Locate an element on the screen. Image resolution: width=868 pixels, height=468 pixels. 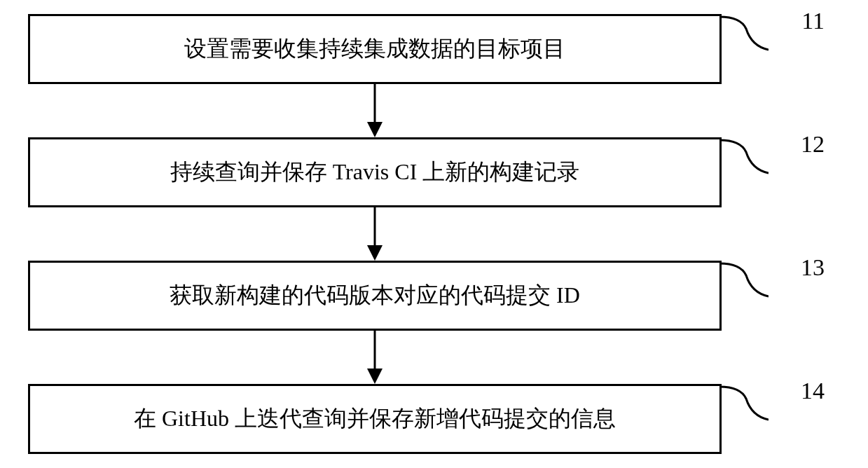
step-box-14: 在 GitHub 上迭代查询并保存新增代码提交的信息 14 is located at coordinates (375, 419).